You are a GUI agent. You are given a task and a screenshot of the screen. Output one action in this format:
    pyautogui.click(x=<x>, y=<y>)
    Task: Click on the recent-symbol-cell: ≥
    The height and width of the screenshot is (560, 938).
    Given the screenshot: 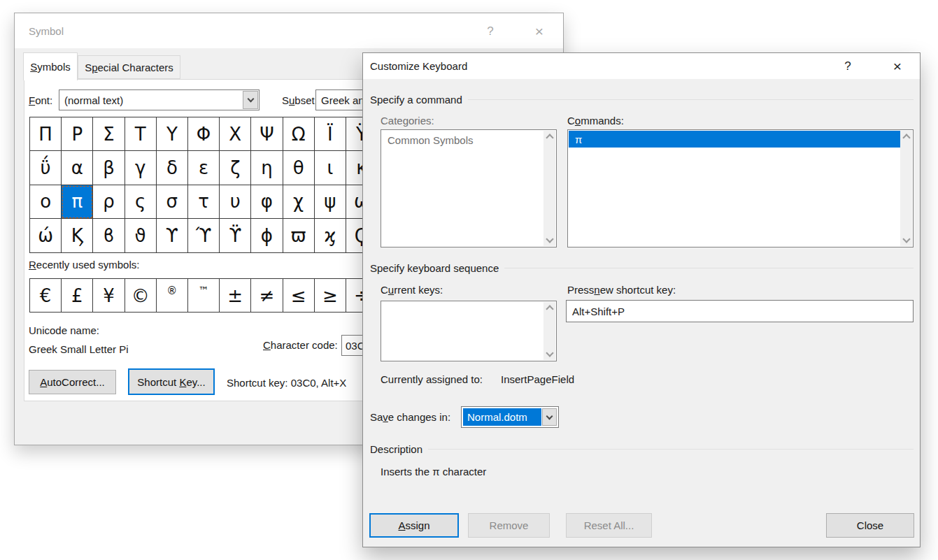 What is the action you would take?
    pyautogui.click(x=330, y=296)
    